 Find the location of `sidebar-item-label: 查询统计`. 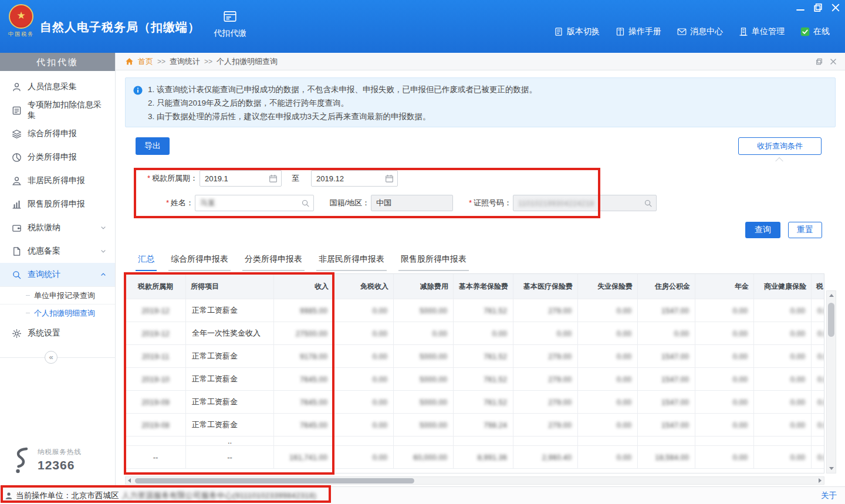

sidebar-item-label: 查询统计 is located at coordinates (44, 275).